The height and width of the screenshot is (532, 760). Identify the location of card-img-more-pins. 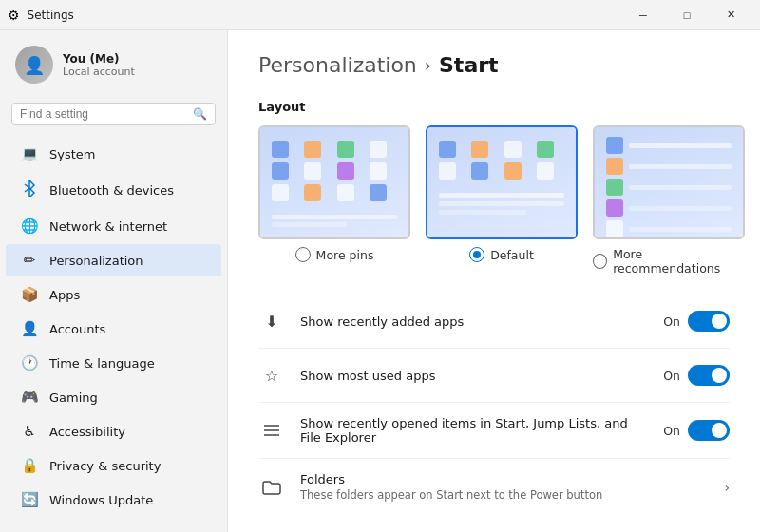
(334, 182).